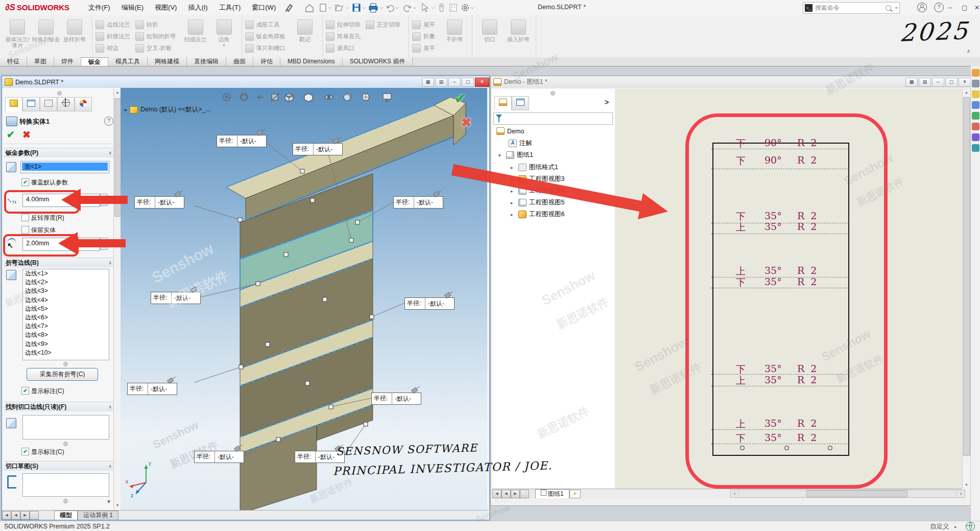  I want to click on tab-scroll-next-button: ▶, so click(25, 515).